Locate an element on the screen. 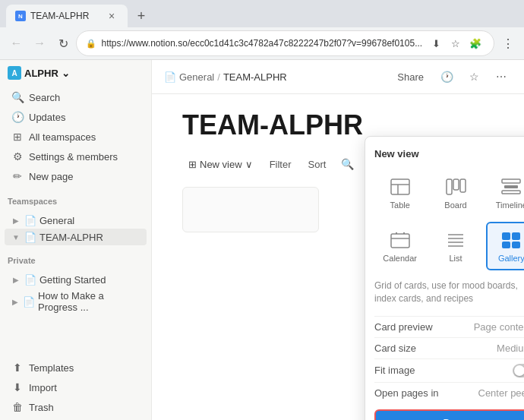  sort-button: Sort is located at coordinates (317, 164).